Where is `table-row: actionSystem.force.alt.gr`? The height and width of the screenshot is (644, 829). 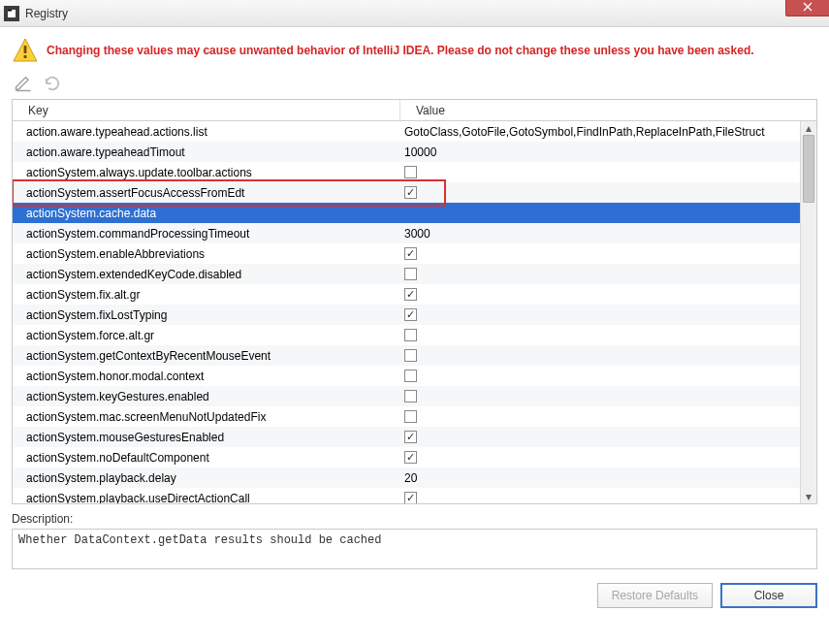
table-row: actionSystem.force.alt.gr is located at coordinates (415, 336).